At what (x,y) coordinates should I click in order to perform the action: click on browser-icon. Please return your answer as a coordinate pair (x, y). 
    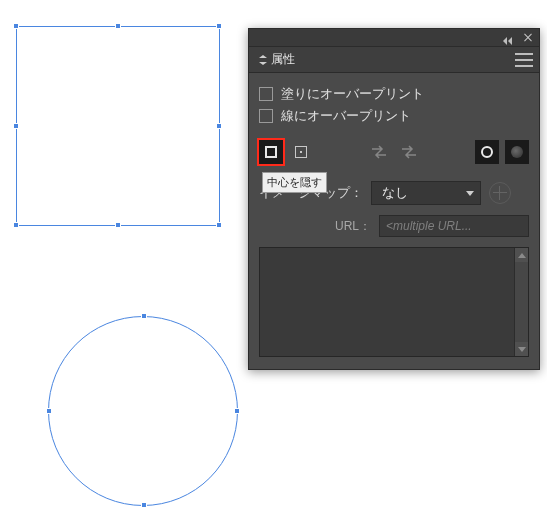
    Looking at the image, I should click on (500, 193).